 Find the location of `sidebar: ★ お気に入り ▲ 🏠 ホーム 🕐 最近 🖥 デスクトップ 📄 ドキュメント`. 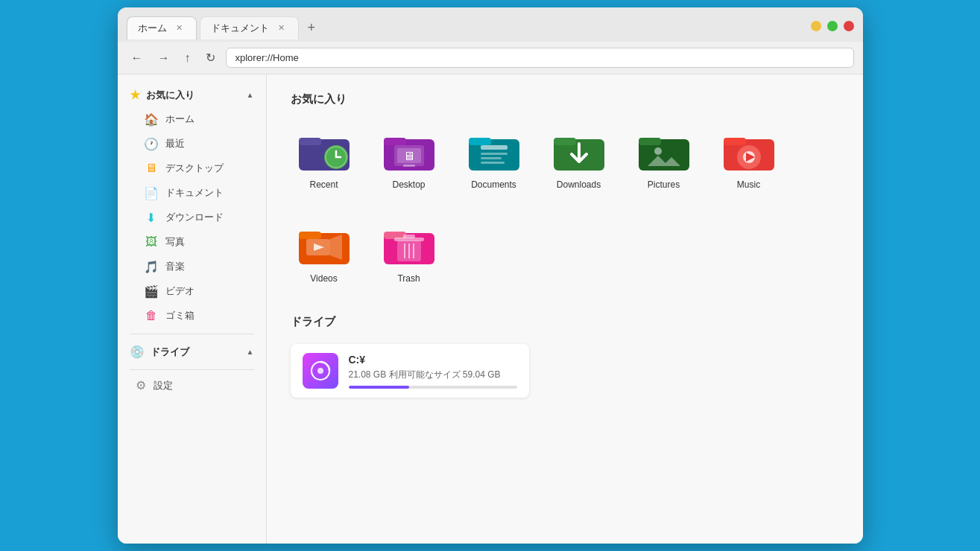

sidebar: ★ お気に入り ▲ 🏠 ホーム 🕐 最近 🖥 デスクトップ 📄 ドキュメント is located at coordinates (192, 309).